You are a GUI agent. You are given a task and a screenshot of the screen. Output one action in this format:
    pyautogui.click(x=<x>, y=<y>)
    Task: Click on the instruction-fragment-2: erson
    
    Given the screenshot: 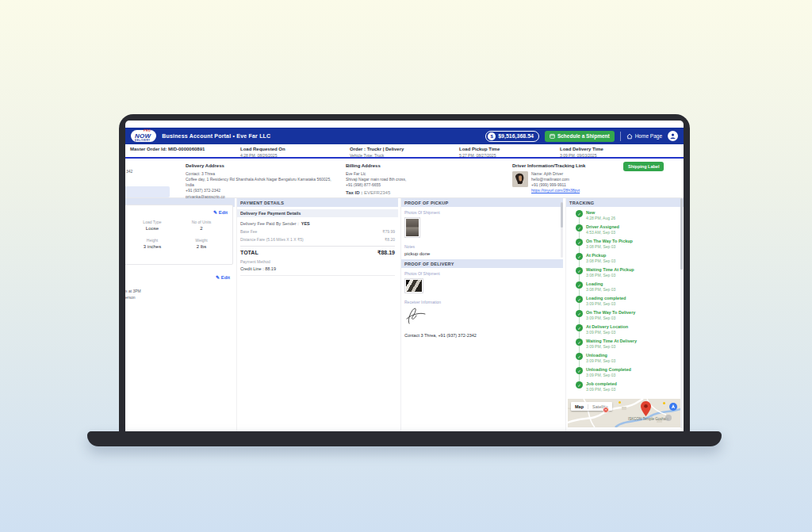 What is the action you would take?
    pyautogui.click(x=130, y=297)
    